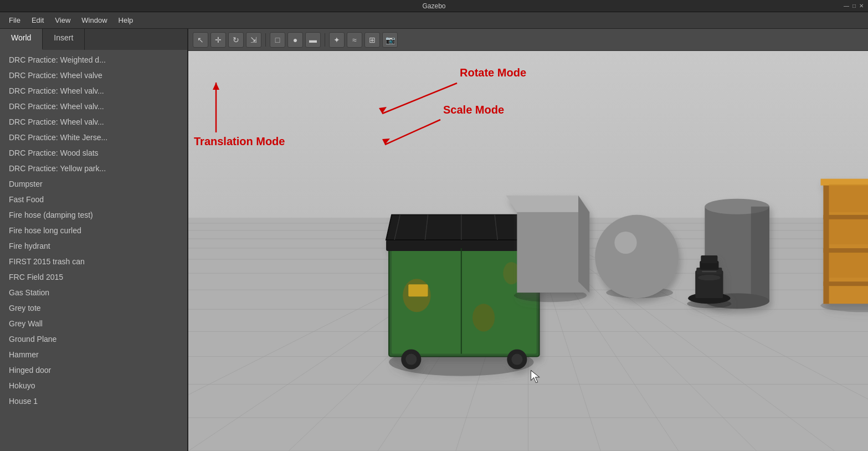 This screenshot has width=868, height=451. I want to click on list-item: DRC Practice: Yellow park..., so click(94, 168).